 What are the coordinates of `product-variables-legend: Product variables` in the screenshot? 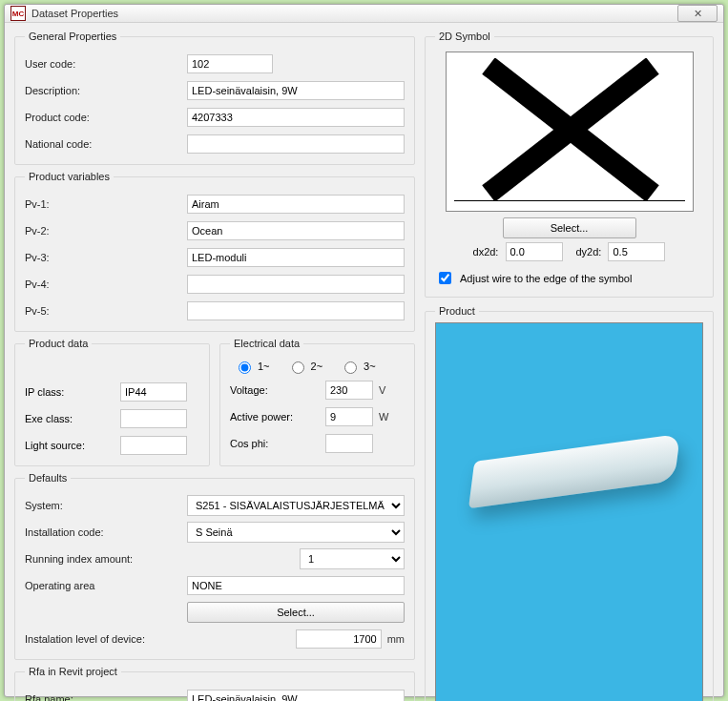 It's located at (69, 176).